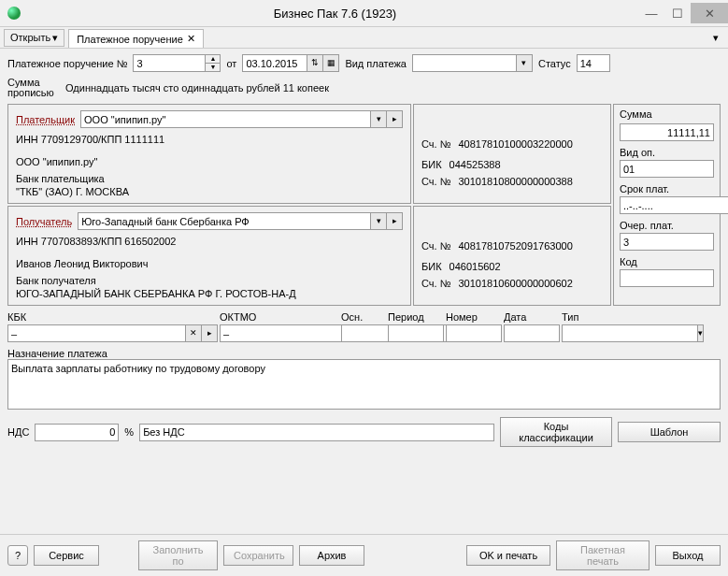  Describe the element at coordinates (651, 13) in the screenshot. I see `minimize-button: —` at that location.